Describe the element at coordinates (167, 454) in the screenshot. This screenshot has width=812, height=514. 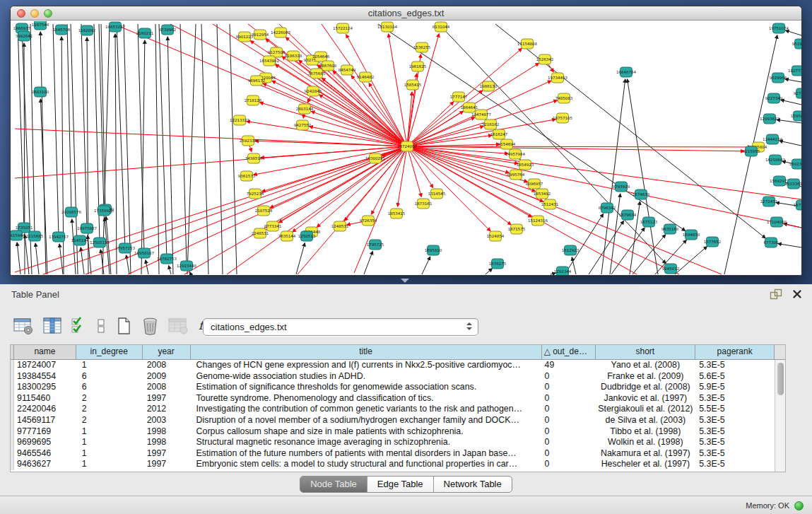
I see `cell-year: 1997` at that location.